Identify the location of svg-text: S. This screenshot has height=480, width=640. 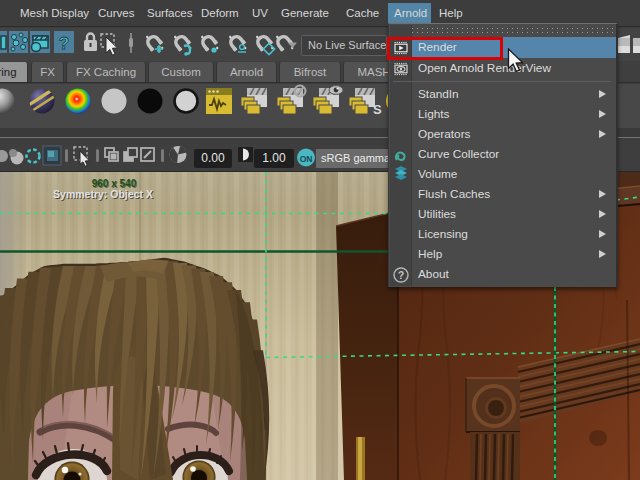
(378, 110).